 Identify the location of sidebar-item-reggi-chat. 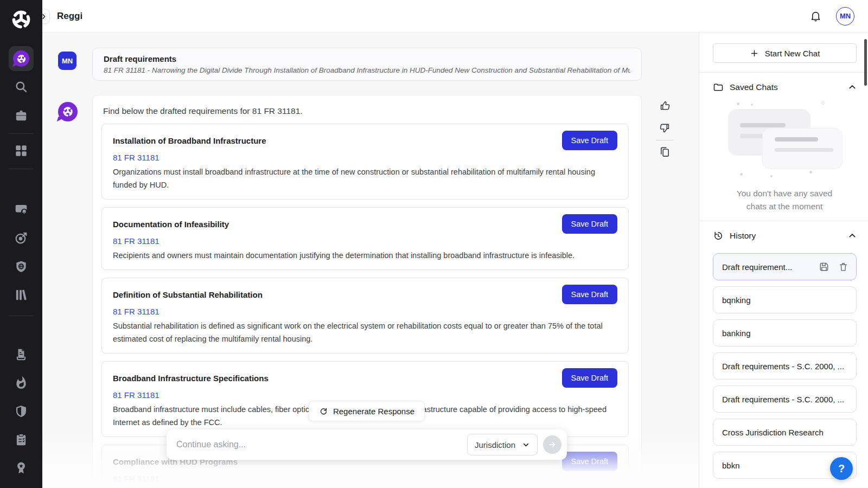
(21, 59).